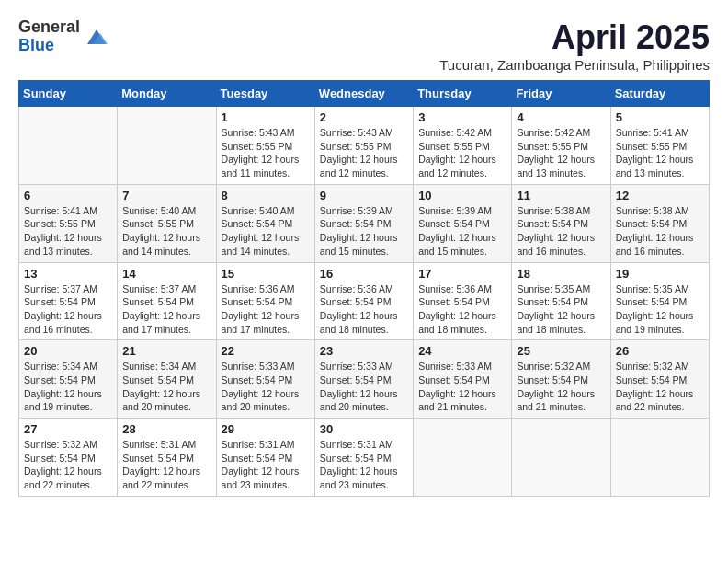 The width and height of the screenshot is (728, 563). What do you see at coordinates (660, 274) in the screenshot?
I see `day-number: 19` at bounding box center [660, 274].